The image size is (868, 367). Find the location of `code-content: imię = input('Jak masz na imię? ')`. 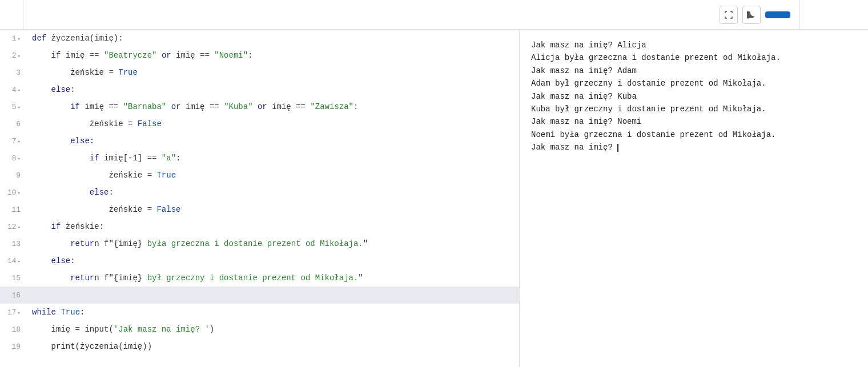

code-content: imię = input('Jak masz na imię? ') is located at coordinates (273, 329).